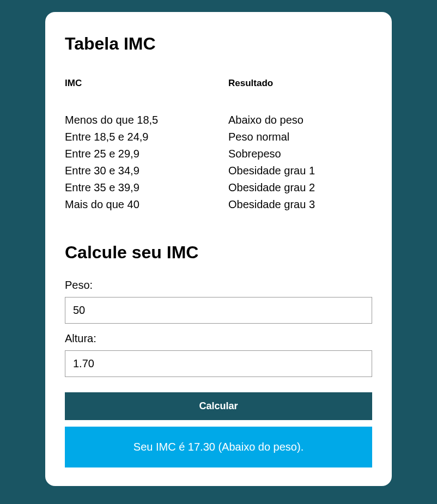 The image size is (437, 504). What do you see at coordinates (300, 162) in the screenshot?
I see `imc-result-column: Abaixo do peso Peso normal Sobrepeso Obe…` at bounding box center [300, 162].